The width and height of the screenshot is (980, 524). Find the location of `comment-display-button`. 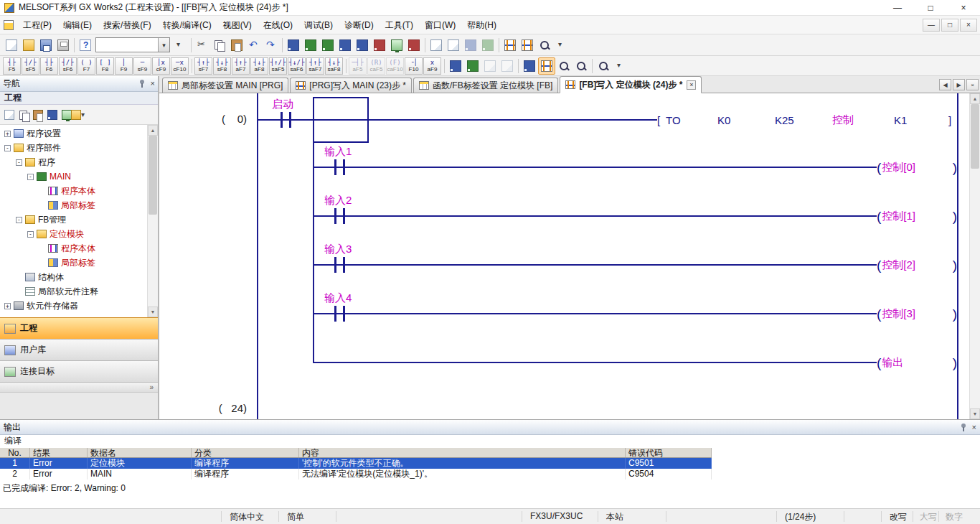

comment-display-button is located at coordinates (527, 45).